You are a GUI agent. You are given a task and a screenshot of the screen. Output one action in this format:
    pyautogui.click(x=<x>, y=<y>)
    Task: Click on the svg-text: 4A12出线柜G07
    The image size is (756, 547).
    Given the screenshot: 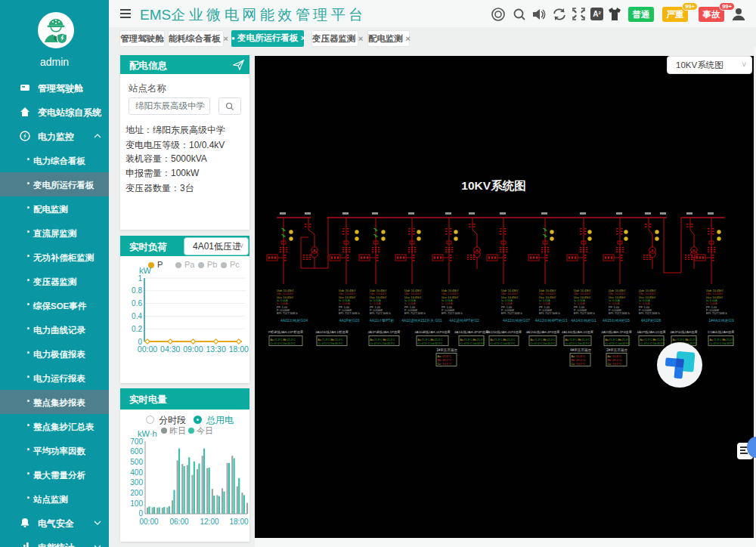 What is the action you would take?
    pyautogui.click(x=516, y=320)
    